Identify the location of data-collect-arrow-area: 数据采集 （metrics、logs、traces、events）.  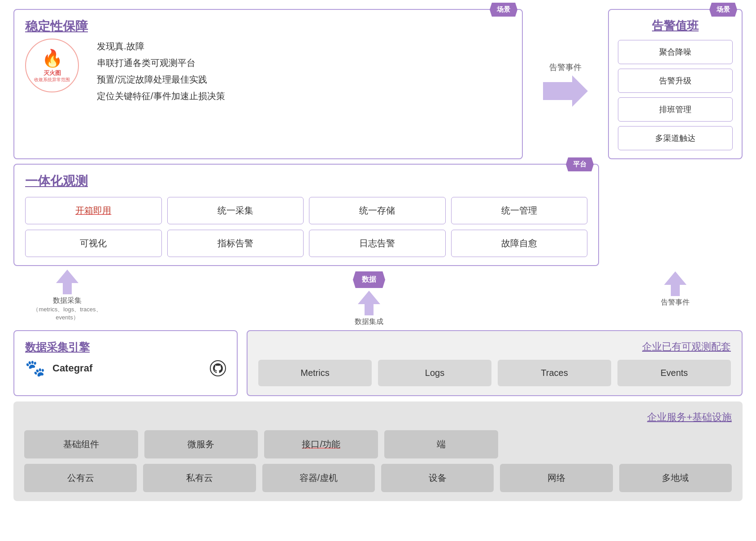
(58, 296).